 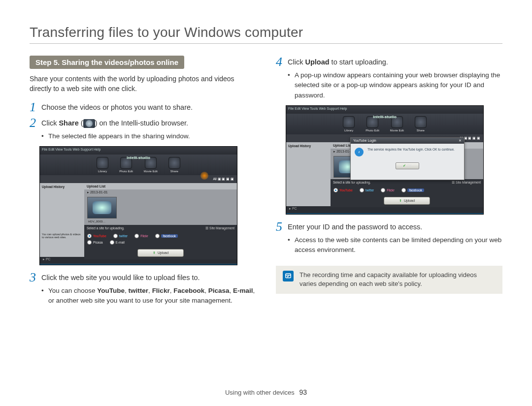 I want to click on bullet-text: Access to the web site contents can be l…, so click(x=399, y=245).